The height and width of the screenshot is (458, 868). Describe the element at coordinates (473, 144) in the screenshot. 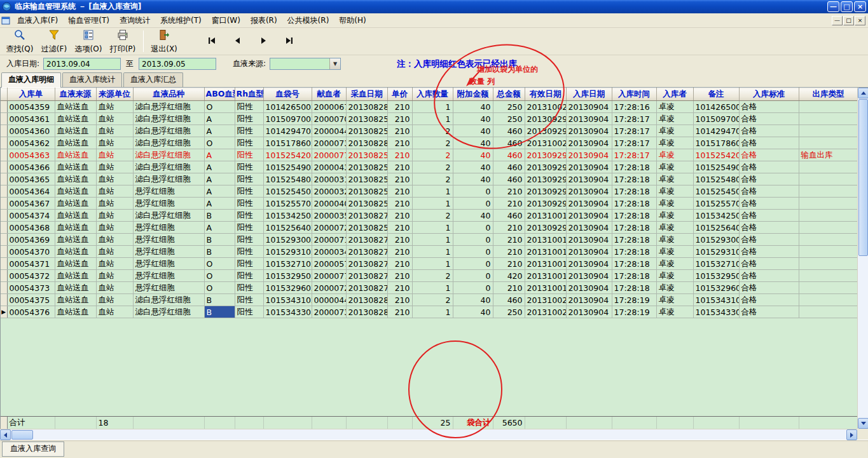

I see `cell: 40` at that location.